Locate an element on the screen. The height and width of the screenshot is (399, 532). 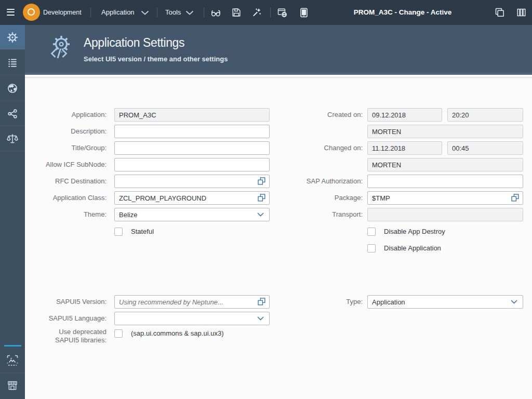
copy-icon is located at coordinates (500, 12).